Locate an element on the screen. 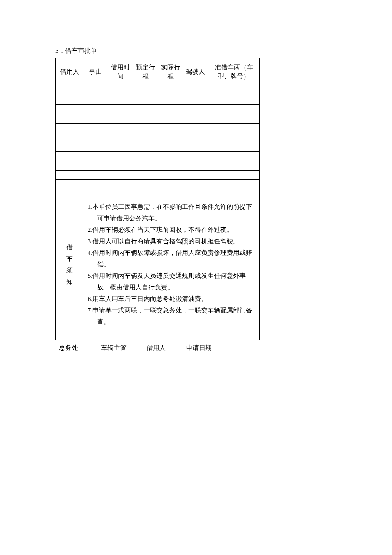 The height and width of the screenshot is (555, 392). notice-label-char: 借车须知 is located at coordinates (70, 264).